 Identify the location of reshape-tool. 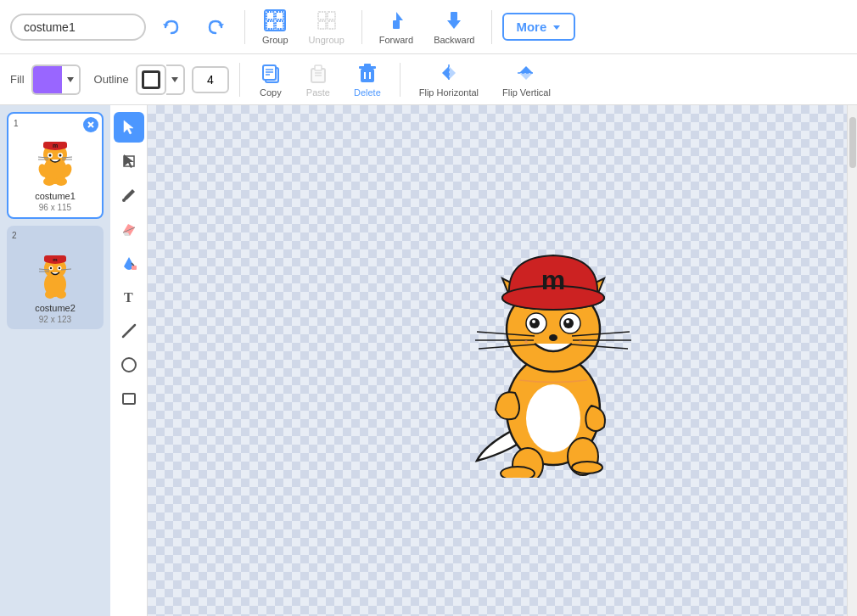
(129, 161).